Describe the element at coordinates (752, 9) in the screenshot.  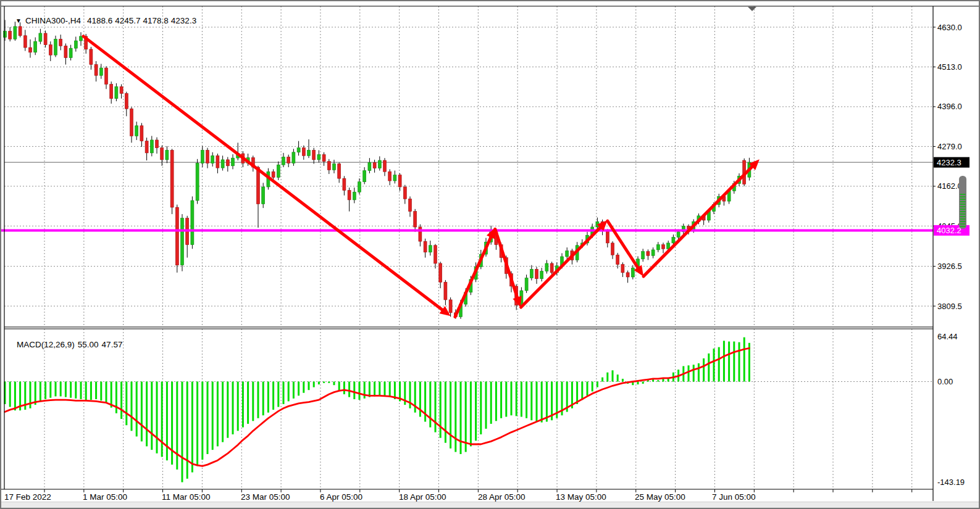
I see `chart-shift-marker-icon` at that location.